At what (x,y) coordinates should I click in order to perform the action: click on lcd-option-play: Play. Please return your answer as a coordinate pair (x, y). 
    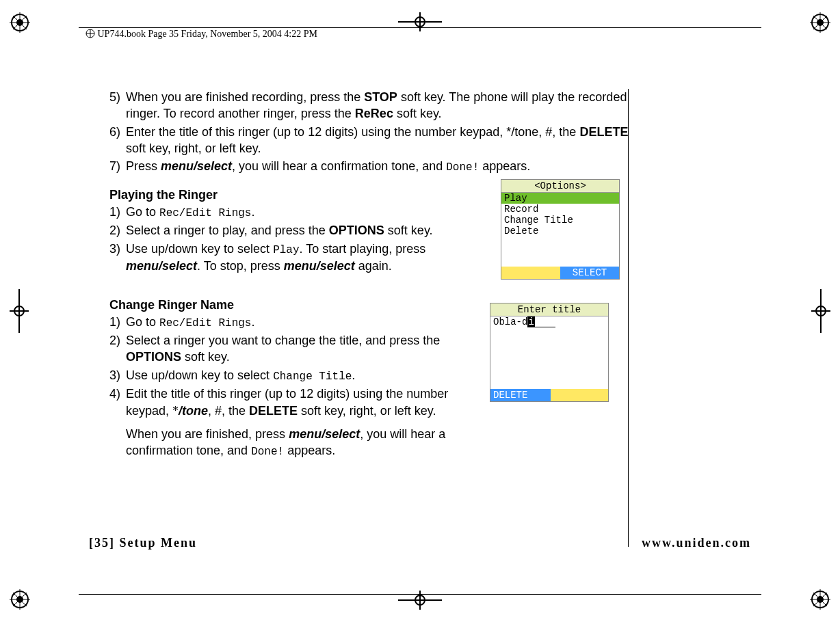
    Looking at the image, I should click on (560, 198).